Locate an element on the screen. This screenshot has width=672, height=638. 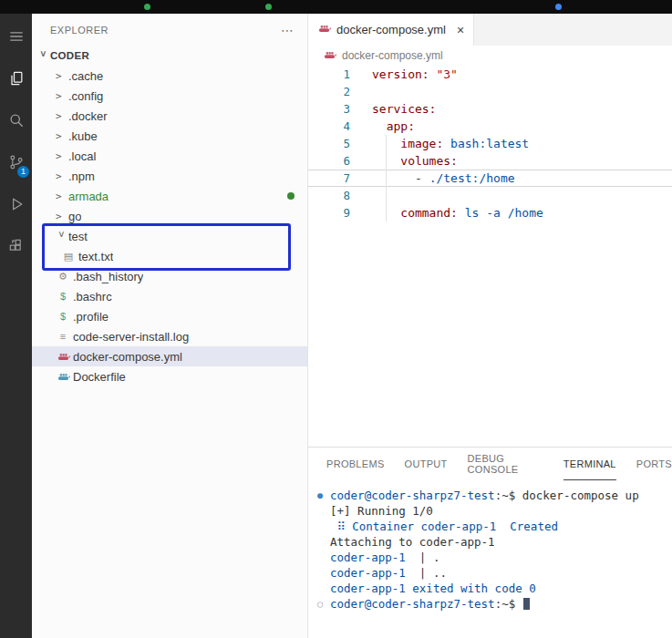
line-number: 1 is located at coordinates (329, 75).